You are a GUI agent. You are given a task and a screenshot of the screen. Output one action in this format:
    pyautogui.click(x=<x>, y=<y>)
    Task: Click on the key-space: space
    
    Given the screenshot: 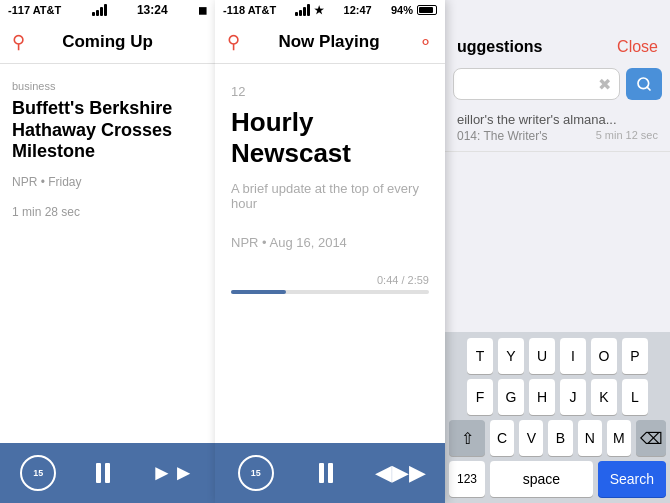 What is the action you would take?
    pyautogui.click(x=542, y=479)
    